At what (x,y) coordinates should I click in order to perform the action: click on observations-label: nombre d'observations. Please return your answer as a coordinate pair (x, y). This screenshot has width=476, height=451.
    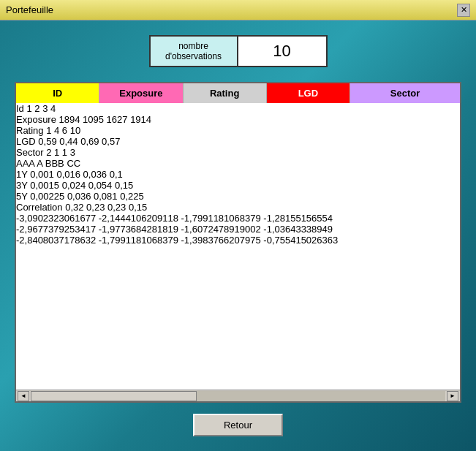
    Looking at the image, I should click on (194, 51).